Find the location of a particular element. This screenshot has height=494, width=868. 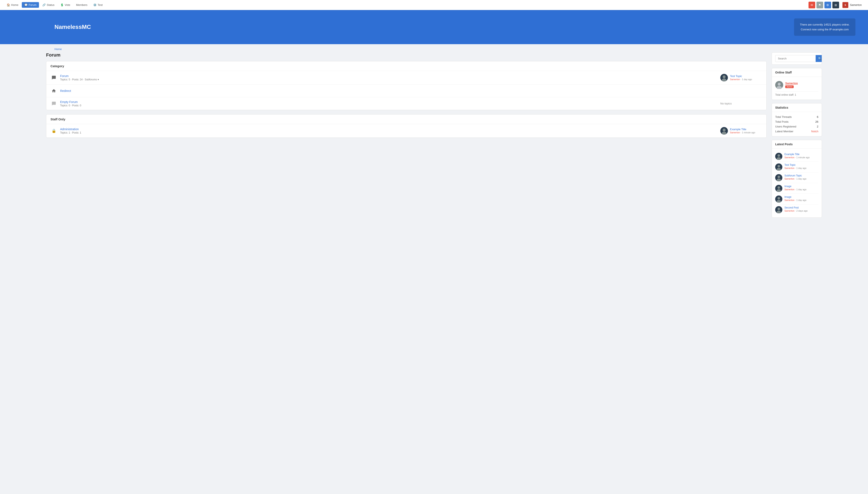

redirect-home-icon is located at coordinates (54, 91).